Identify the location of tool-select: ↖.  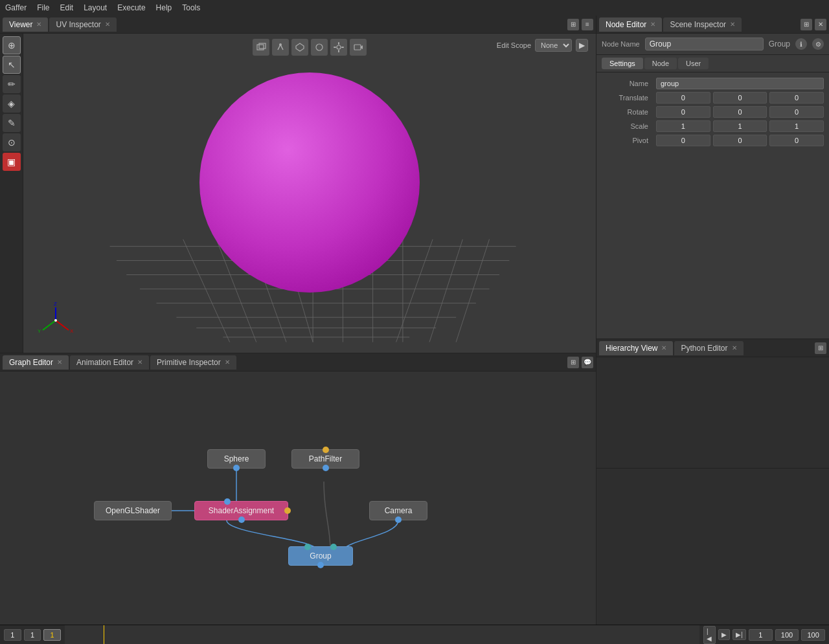
(12, 65).